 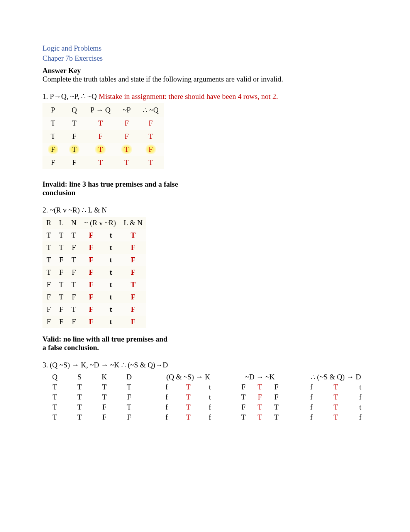 I want to click on col-header: L & N, so click(x=133, y=223).